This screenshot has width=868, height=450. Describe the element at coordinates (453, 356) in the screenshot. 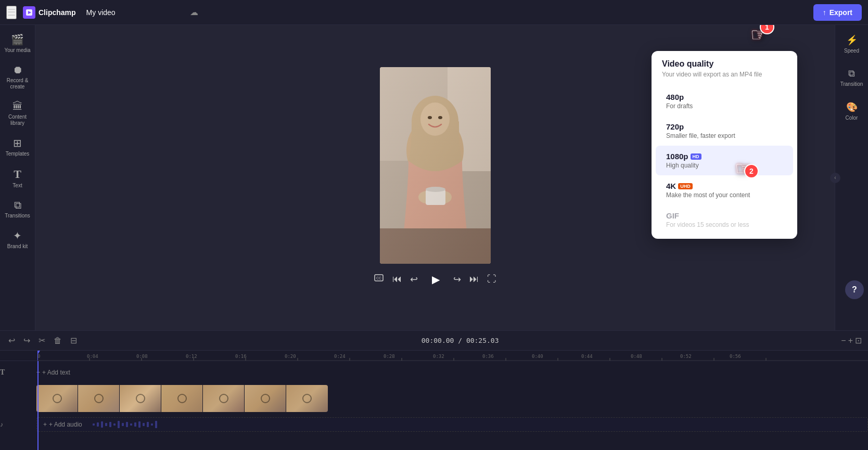

I see `ruler-svg: 0 0:04 0:08 0:12 0:16 0:20 0:24 0:28 0:3…` at that location.